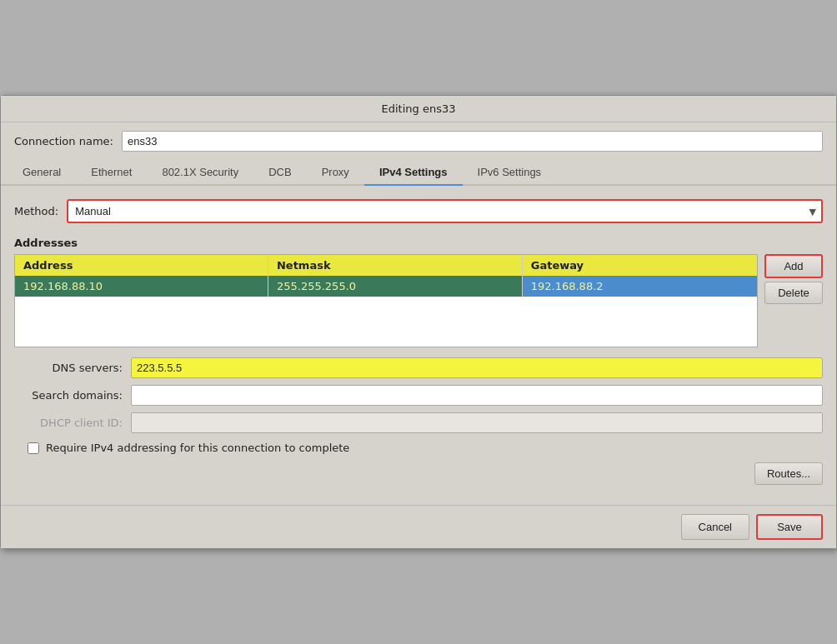 This screenshot has width=837, height=644. I want to click on save-button: Save, so click(789, 527).